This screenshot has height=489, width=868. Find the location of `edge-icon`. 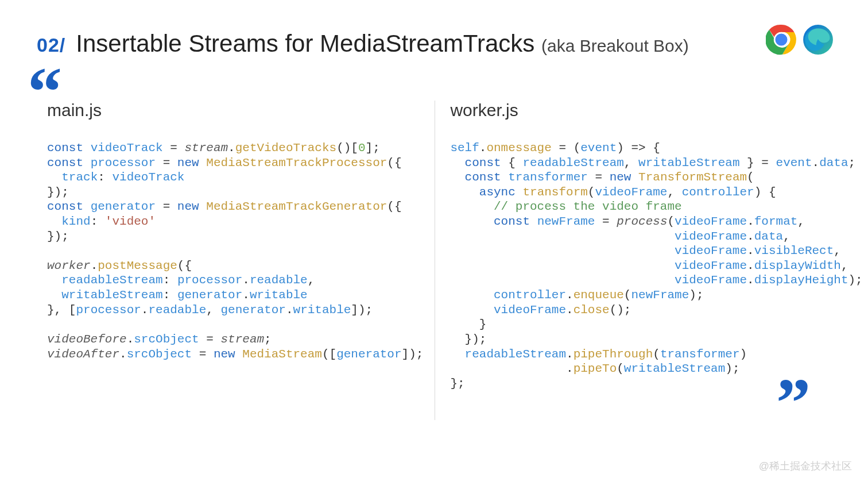

edge-icon is located at coordinates (818, 41).